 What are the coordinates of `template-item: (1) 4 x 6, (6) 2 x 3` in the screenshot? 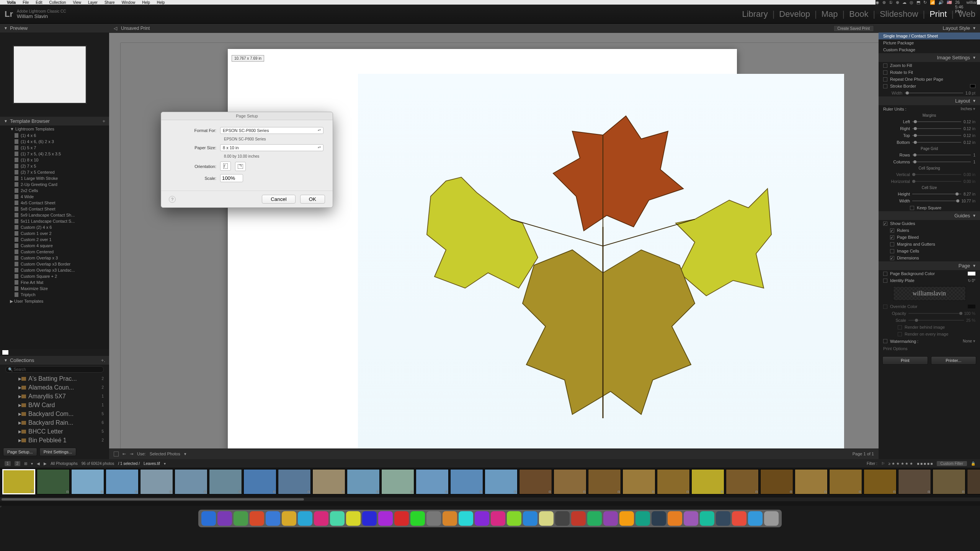 It's located at (54, 142).